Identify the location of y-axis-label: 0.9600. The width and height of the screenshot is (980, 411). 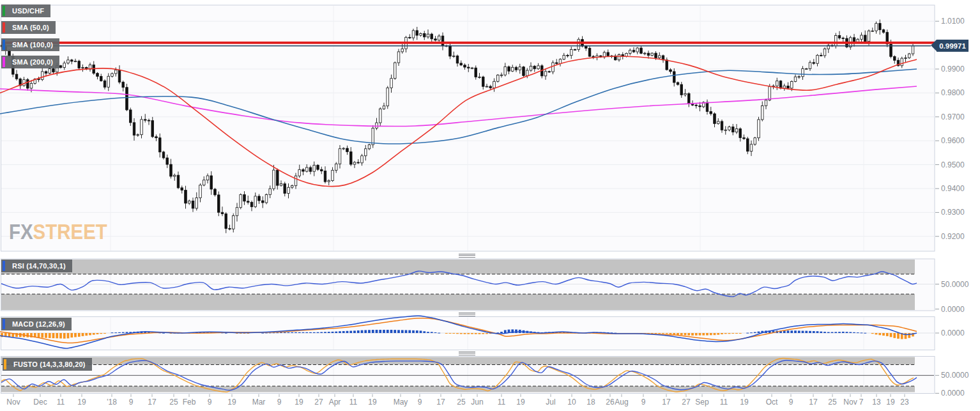
(953, 141).